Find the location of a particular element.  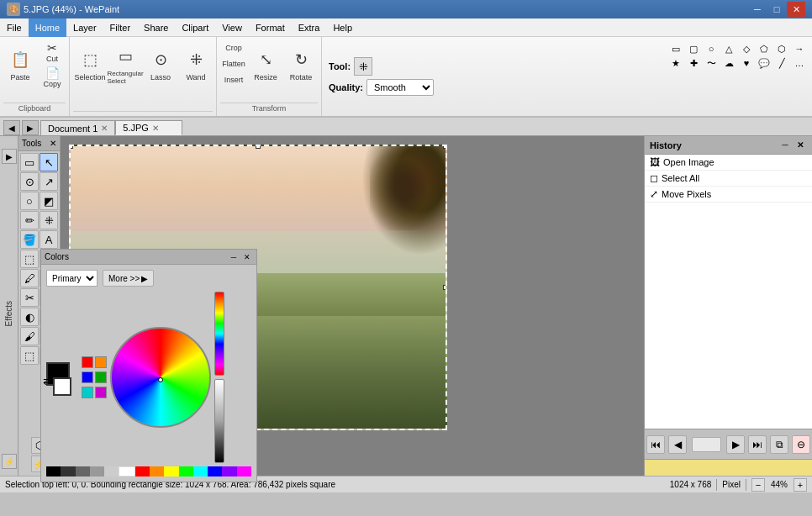

history-next-btn: ▶ is located at coordinates (736, 445).